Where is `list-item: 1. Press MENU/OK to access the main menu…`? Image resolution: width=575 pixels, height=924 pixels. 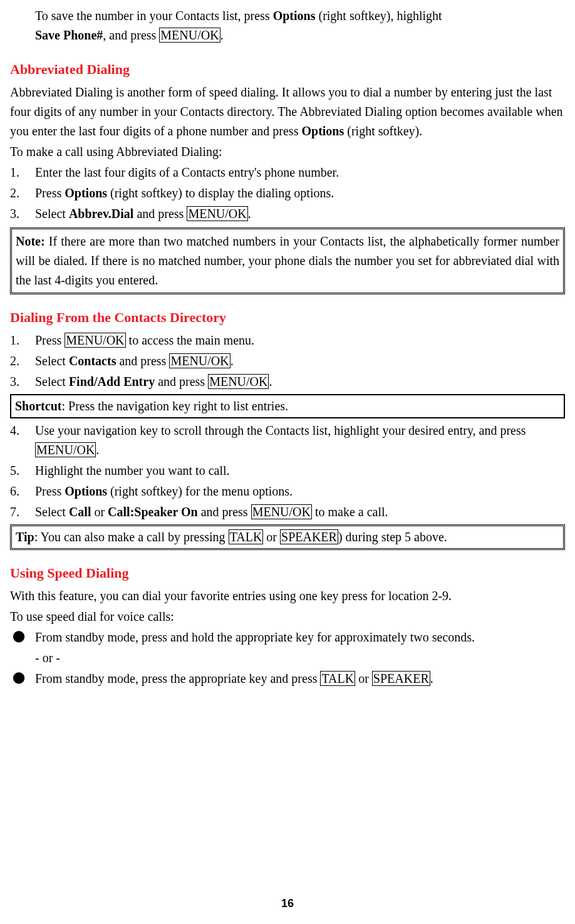 list-item: 1. Press MENU/OK to access the main menu… is located at coordinates (288, 341).